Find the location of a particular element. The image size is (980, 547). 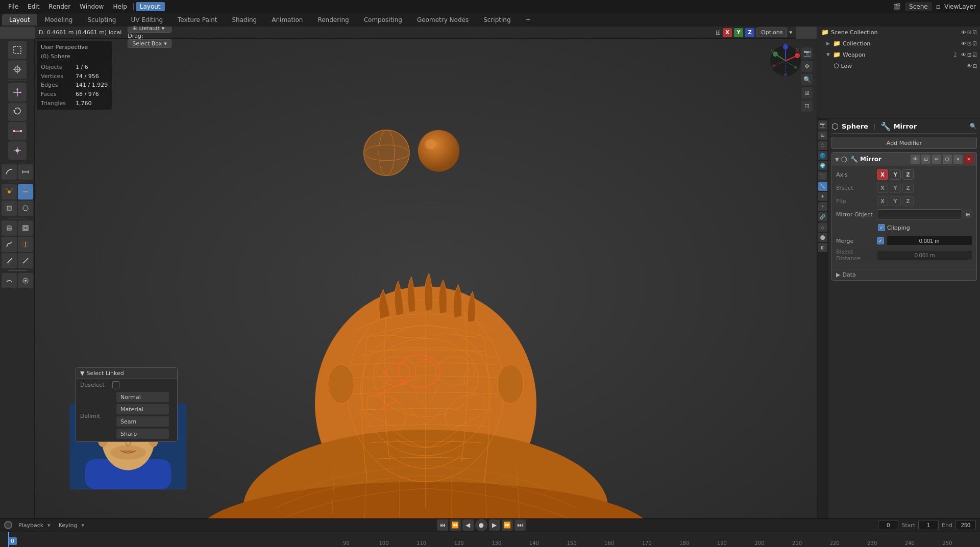

play-back-btn: ◀ is located at coordinates (468, 525).